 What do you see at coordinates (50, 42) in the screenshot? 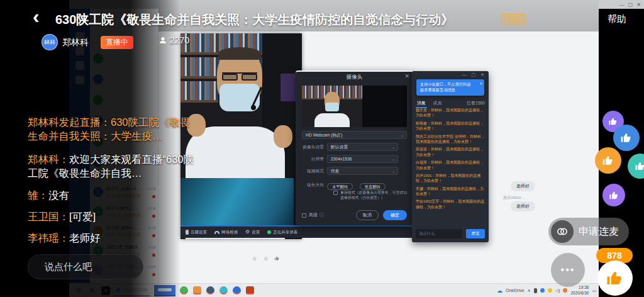
I see `streamer-avatar: 林科` at bounding box center [50, 42].